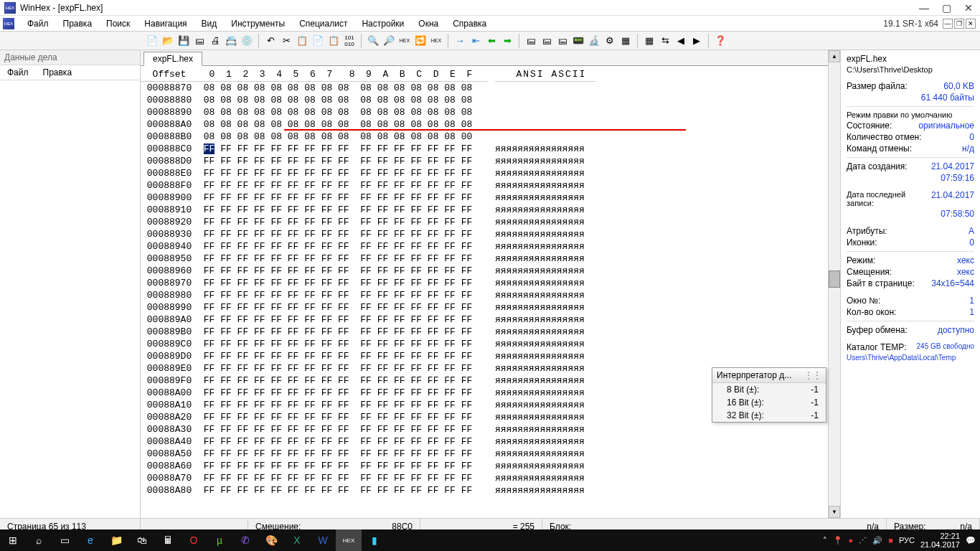 The image size is (980, 551). What do you see at coordinates (220, 540) in the screenshot?
I see `utorrent-icon: µ` at bounding box center [220, 540].